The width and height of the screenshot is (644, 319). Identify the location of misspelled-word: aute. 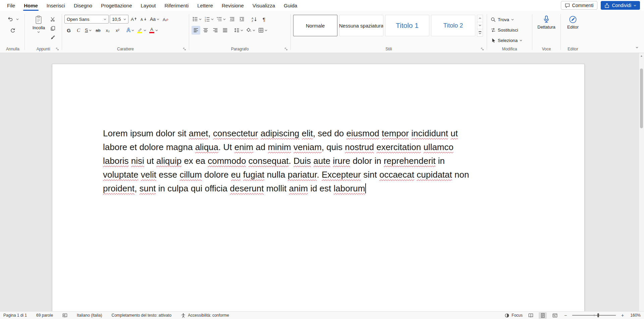
(322, 161).